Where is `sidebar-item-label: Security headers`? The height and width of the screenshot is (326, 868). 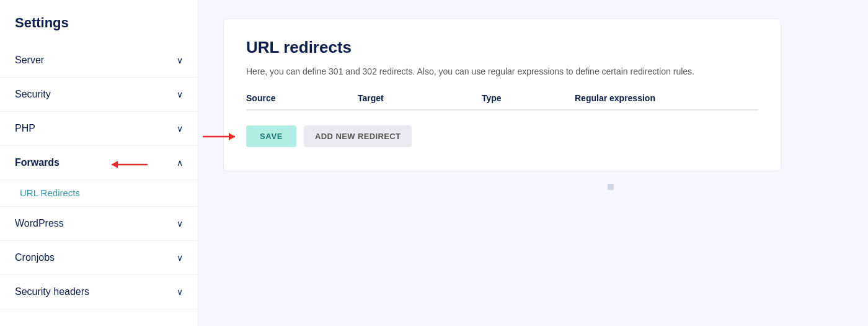
sidebar-item-label: Security headers is located at coordinates (52, 292).